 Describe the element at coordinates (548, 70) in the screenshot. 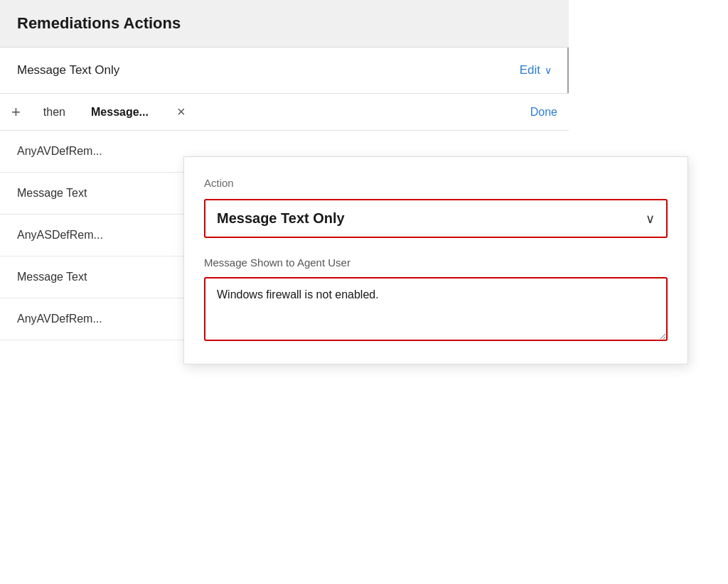

I see `edit-chevron-icon: ∨` at that location.